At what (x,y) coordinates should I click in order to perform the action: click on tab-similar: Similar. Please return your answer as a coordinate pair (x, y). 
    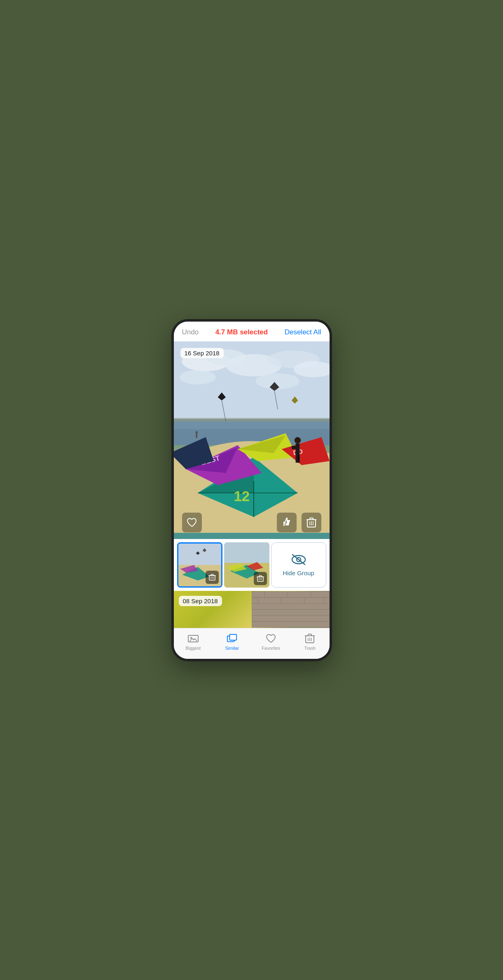
    Looking at the image, I should click on (232, 642).